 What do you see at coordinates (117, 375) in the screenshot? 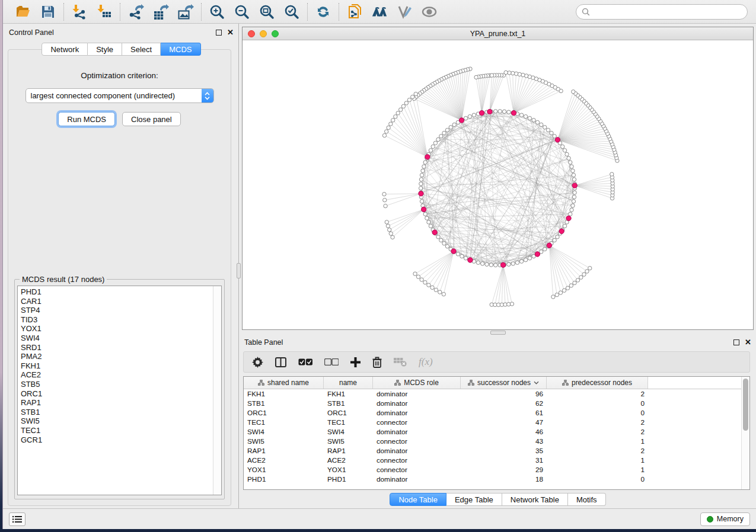
I see `mcds-result-item: ACE2` at bounding box center [117, 375].